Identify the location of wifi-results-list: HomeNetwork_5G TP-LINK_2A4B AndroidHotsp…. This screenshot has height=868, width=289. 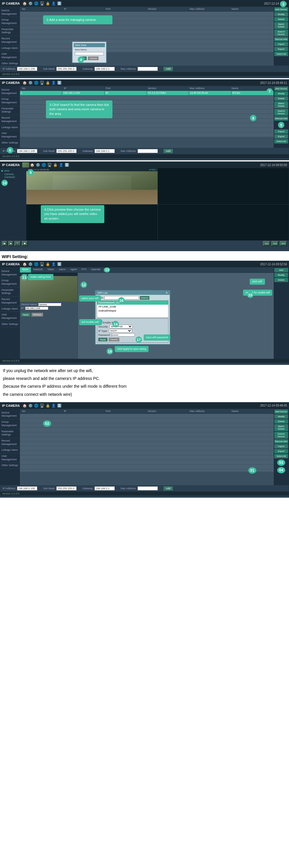
(133, 309).